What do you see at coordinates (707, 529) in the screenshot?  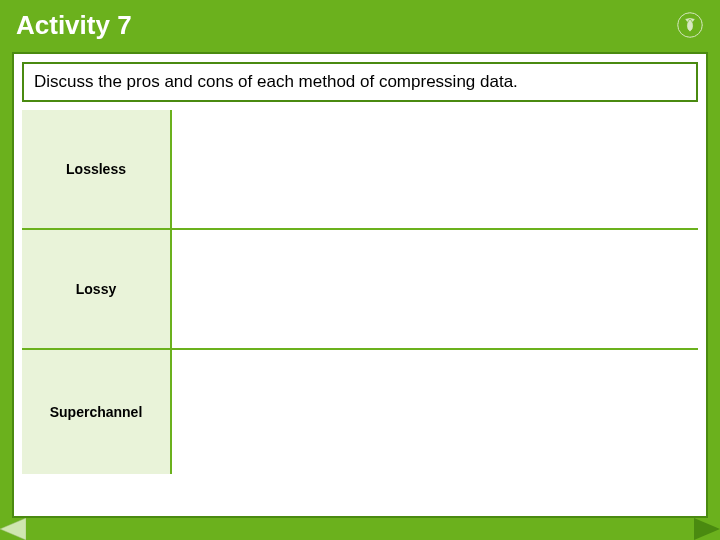 I see `chevron-right-icon` at bounding box center [707, 529].